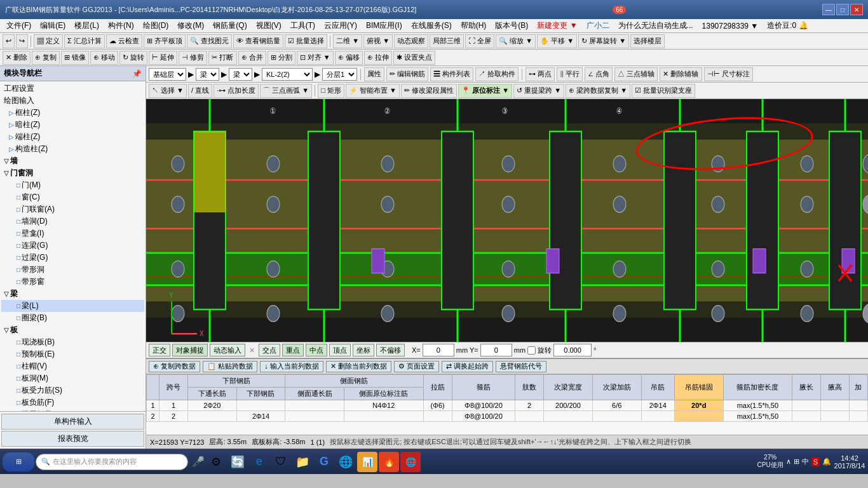  What do you see at coordinates (72, 89) in the screenshot?
I see `sidebar-item-project-settings: 工程设置` at bounding box center [72, 89].